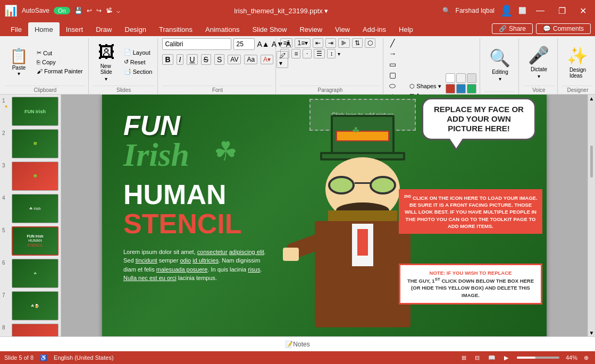 This screenshot has height=364, width=595. Describe the element at coordinates (296, 54) in the screenshot. I see `align-center-button: ≡` at that location.